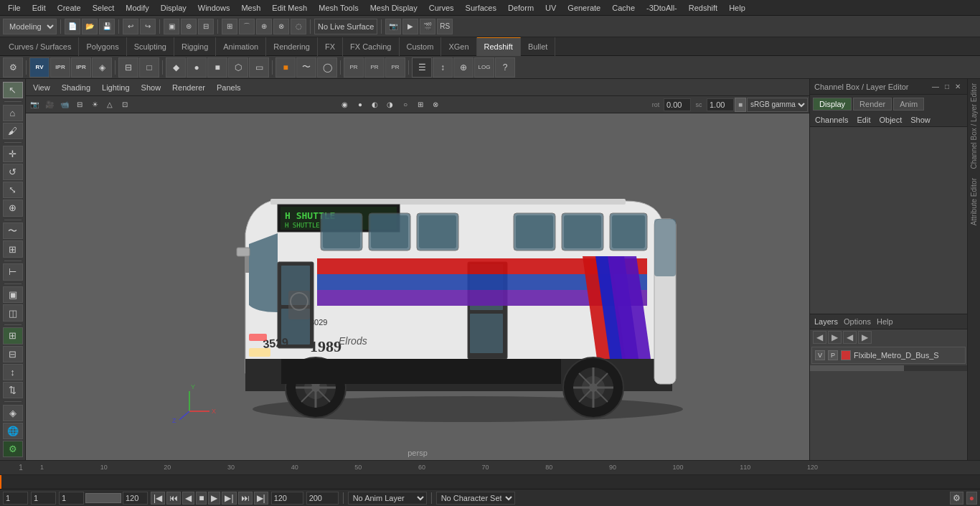 The height and width of the screenshot is (506, 980). What do you see at coordinates (888, 368) in the screenshot?
I see `layer-scrollbar` at bounding box center [888, 368].